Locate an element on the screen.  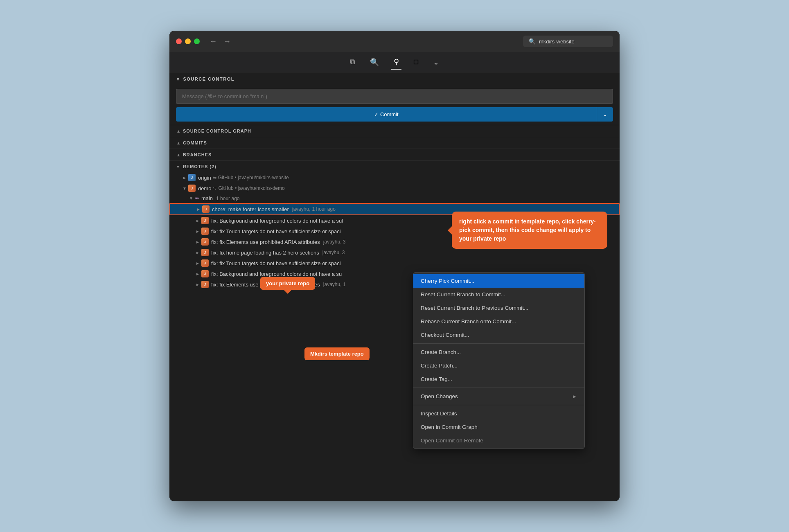
remote-demo: ▼ J demo ⇋ GitHub • javayhu/mkdirs-demo is located at coordinates (394, 188).